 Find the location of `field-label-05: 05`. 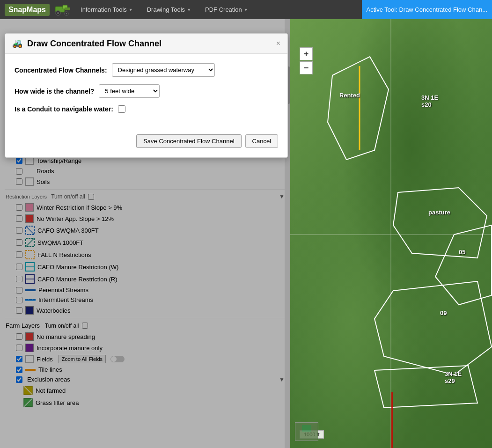

field-label-05: 05 is located at coordinates (462, 252).